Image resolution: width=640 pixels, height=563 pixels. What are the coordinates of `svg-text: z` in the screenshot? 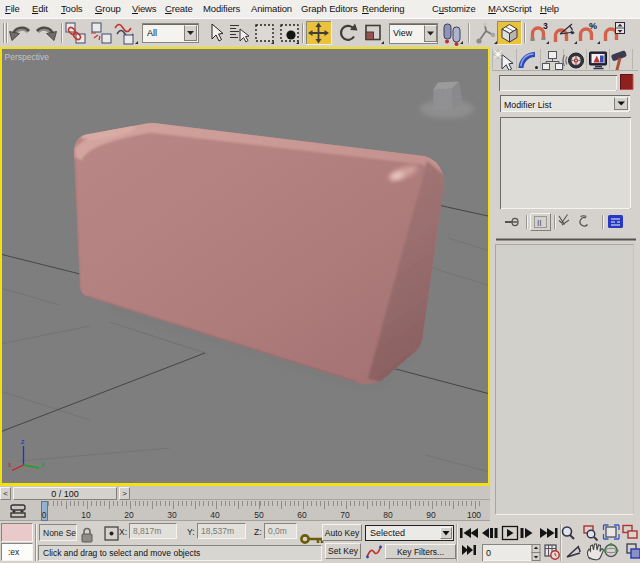 It's located at (23, 442).